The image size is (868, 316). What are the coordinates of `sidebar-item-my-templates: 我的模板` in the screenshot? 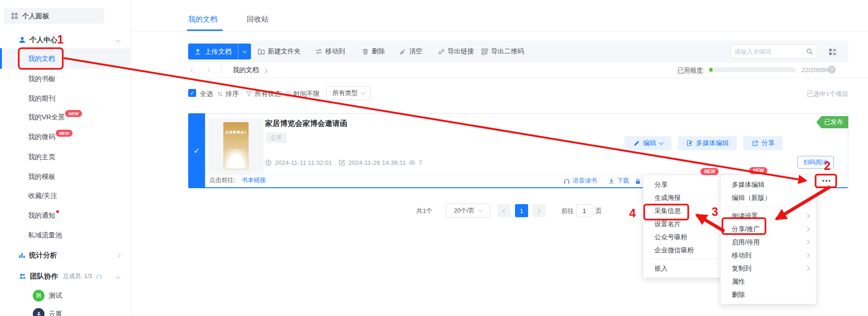 It's located at (66, 176).